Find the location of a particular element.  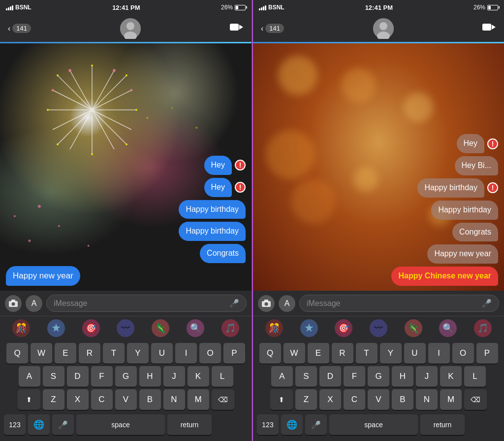

imessage-input-right: iMessage 🎤 is located at coordinates (399, 304).